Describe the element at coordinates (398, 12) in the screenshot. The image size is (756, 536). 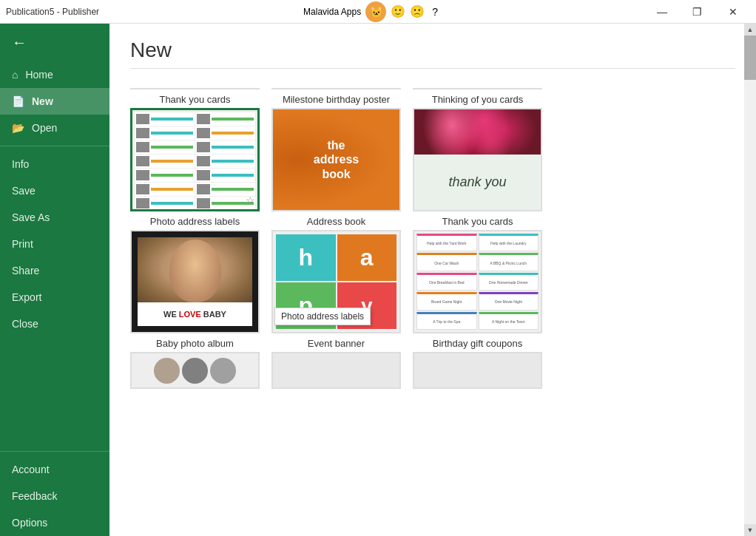
I see `emoji-happy-icon: 🙂` at that location.